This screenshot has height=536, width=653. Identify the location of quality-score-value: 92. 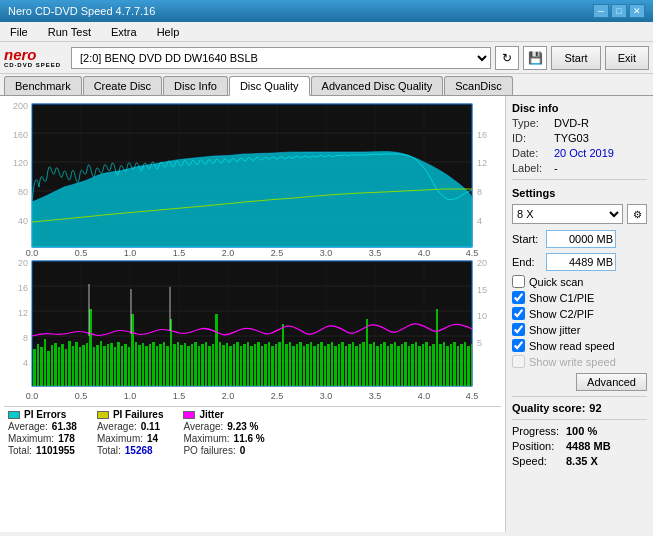
(595, 408).